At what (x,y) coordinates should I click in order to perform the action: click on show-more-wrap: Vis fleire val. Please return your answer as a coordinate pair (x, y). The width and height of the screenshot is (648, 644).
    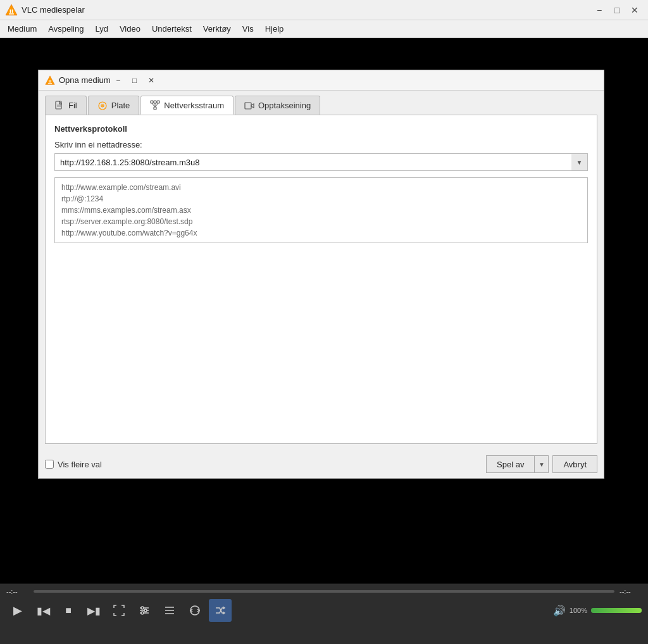
    Looking at the image, I should click on (73, 465).